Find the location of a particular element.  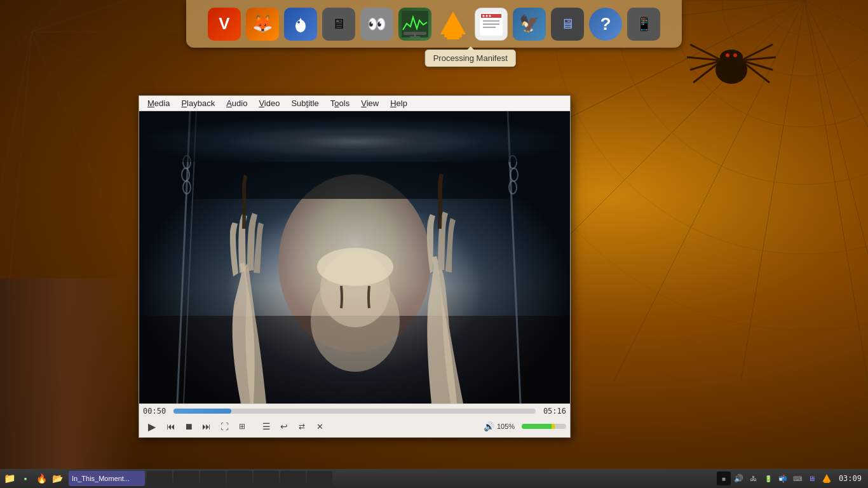

system-tray: ■ 🔊 🖧 🔋 📬 ⌨ 🖥 03:09 is located at coordinates (791, 478).